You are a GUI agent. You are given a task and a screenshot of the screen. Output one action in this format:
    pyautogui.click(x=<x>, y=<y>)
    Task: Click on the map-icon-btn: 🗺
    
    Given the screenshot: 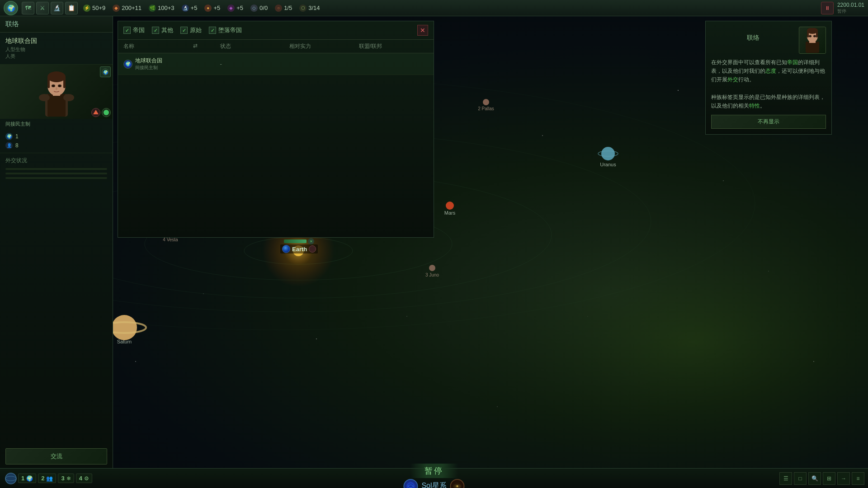 What is the action you would take?
    pyautogui.click(x=28, y=8)
    